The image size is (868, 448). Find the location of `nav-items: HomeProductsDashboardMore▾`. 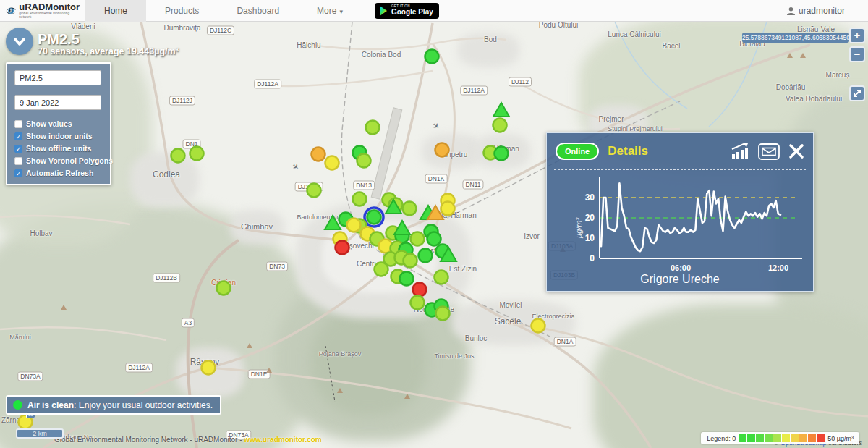

nav-items: HomeProductsDashboardMore▾ is located at coordinates (224, 11).